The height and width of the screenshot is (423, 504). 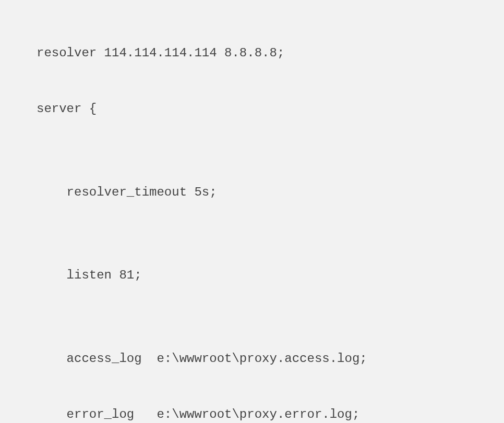 I want to click on code-line: access_log e:\wwwroot\proxy.access.log;, so click(x=252, y=359).